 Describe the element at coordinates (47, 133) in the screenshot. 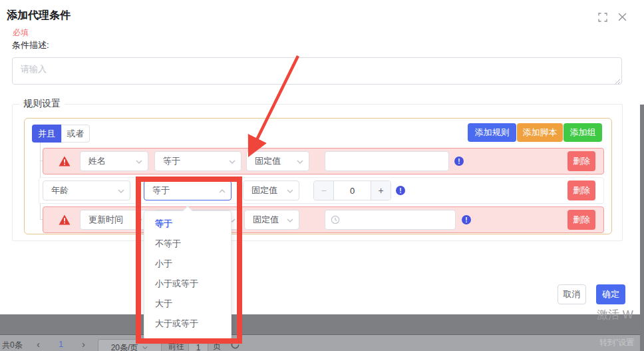

I see `logic-and-button: 并且` at that location.